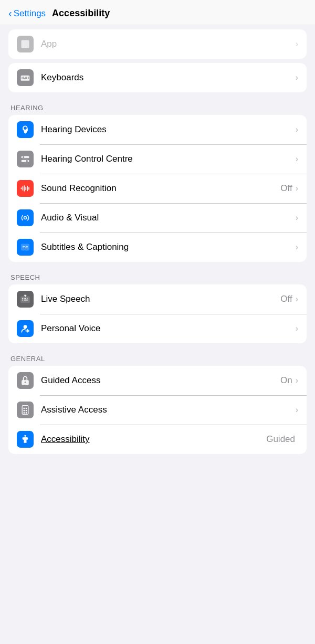  Describe the element at coordinates (158, 130) in the screenshot. I see `hearing-devices-row: Hearing Devices ›` at that location.